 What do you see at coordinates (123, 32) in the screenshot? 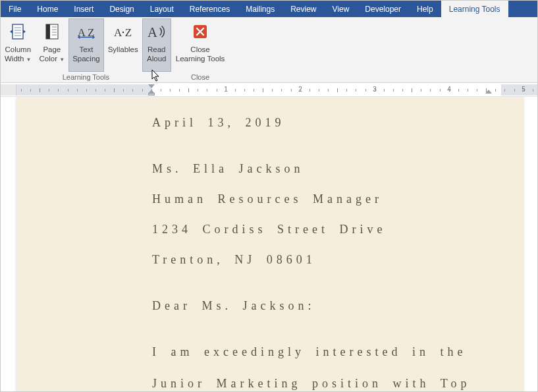
I see `syllables-icon: A Z` at bounding box center [123, 32].